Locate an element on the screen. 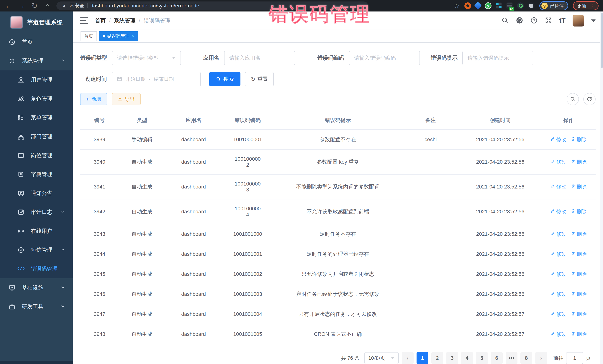  page-button-2: 2 is located at coordinates (437, 358).